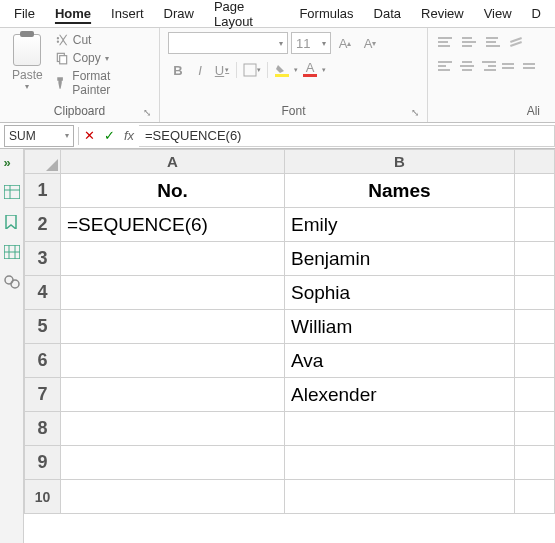  What do you see at coordinates (12, 222) in the screenshot?
I see `bookmark-icon` at bounding box center [12, 222].